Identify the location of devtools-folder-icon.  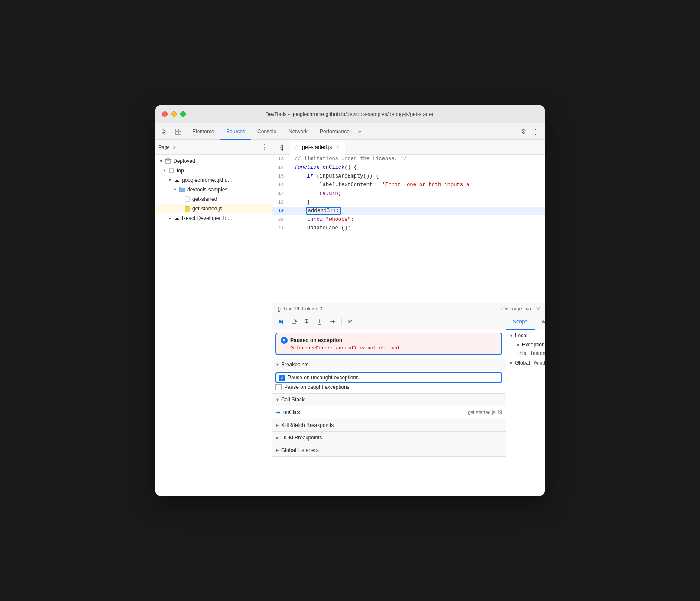
(182, 190).